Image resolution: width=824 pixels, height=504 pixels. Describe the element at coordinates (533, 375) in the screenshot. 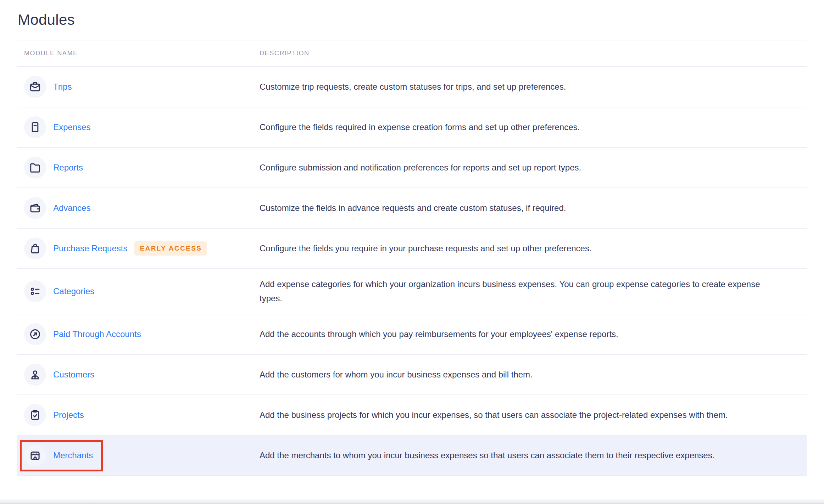

I see `module-description-cell: Add the customers for whom you incur bus…` at that location.